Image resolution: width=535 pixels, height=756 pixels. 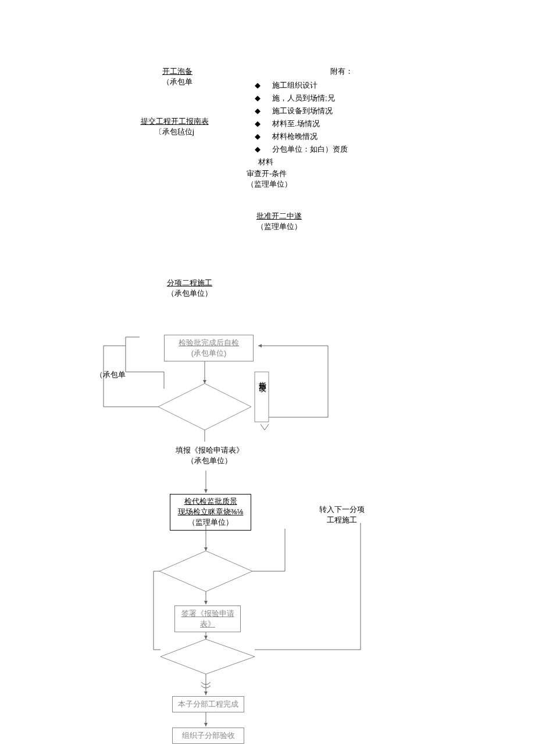 What do you see at coordinates (342, 510) in the screenshot?
I see `next-l1: 转入下一分项` at bounding box center [342, 510].